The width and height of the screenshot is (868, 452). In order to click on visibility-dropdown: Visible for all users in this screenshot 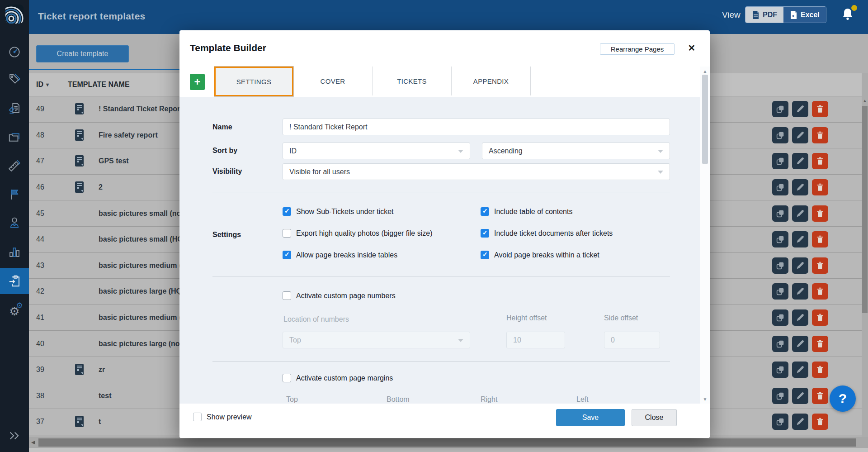, I will do `click(476, 172)`.